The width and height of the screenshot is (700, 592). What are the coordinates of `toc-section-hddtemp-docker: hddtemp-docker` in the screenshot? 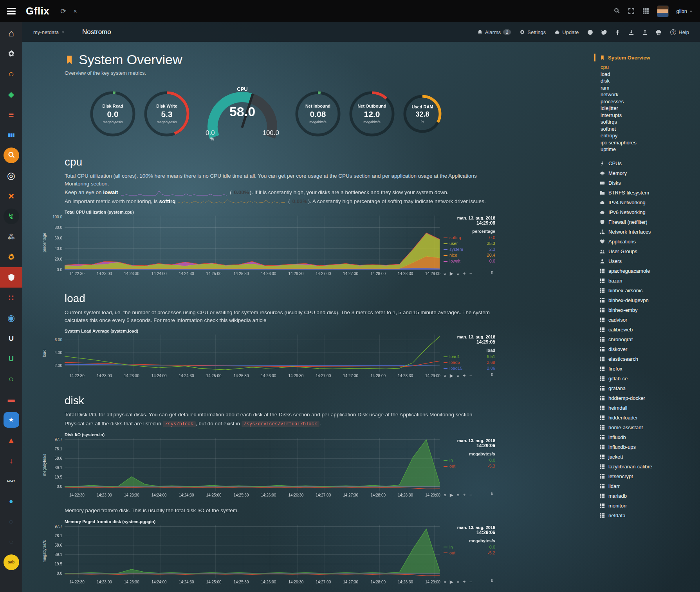 It's located at (648, 398).